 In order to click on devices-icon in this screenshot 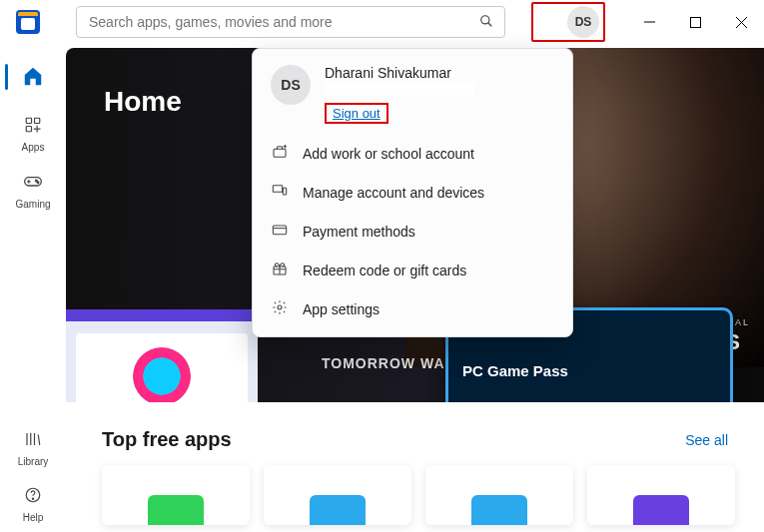, I will do `click(280, 192)`.